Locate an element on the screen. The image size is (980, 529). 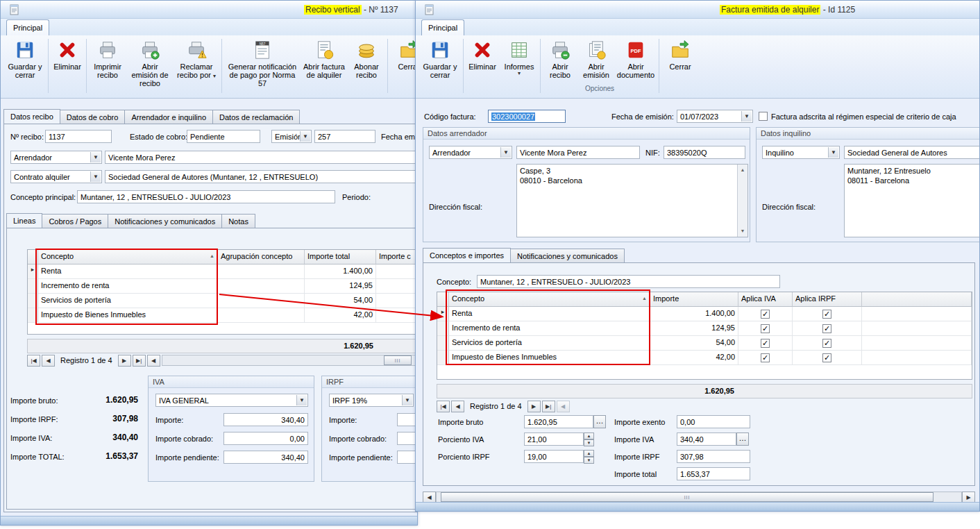
concepto-principal-field: Muntaner, 12 , ENTRESUELO - JULIO/2023 is located at coordinates (206, 197).